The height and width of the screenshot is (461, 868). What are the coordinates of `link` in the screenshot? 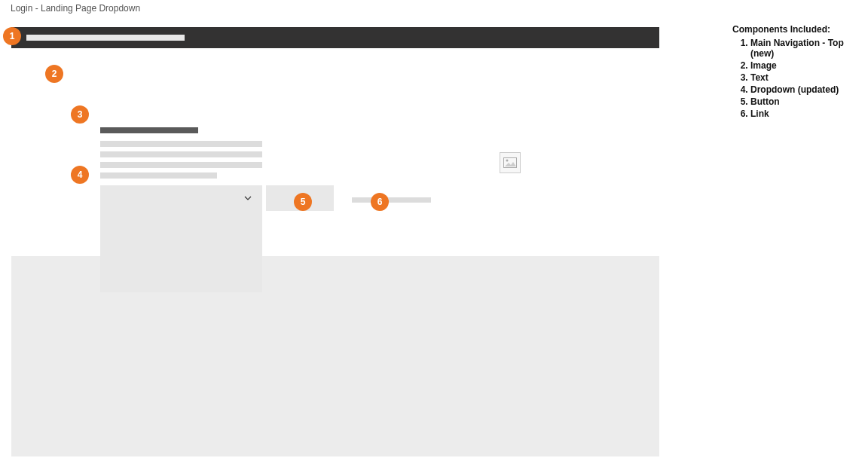 It's located at (392, 200).